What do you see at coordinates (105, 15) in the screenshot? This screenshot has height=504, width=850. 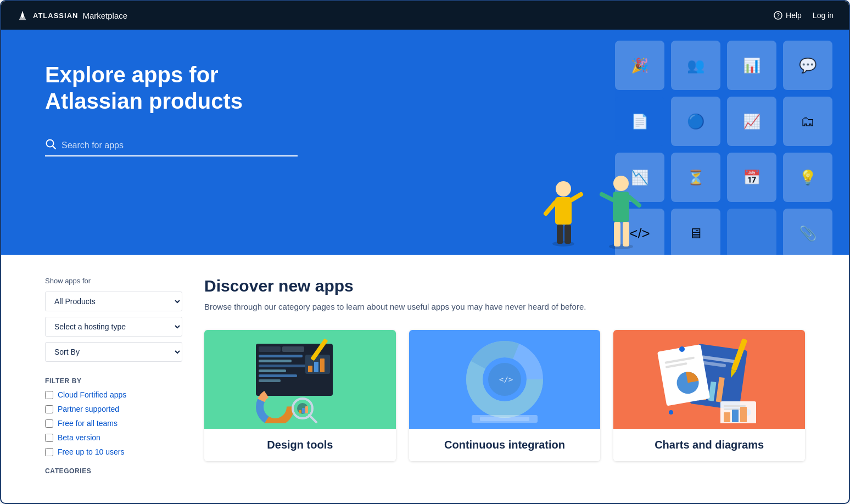 I see `marketplace-text: Marketplace` at bounding box center [105, 15].